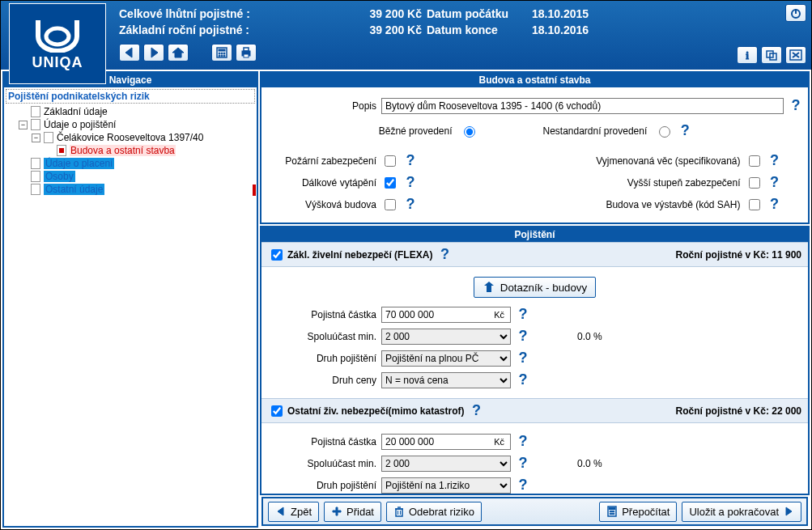  Describe the element at coordinates (583, 106) in the screenshot. I see `popis-input` at that location.